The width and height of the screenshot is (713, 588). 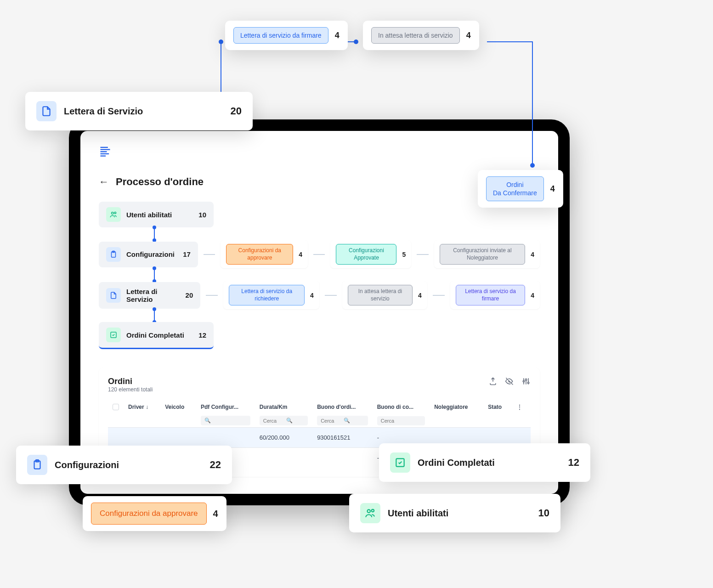 What do you see at coordinates (404, 254) in the screenshot?
I see `substep-count: 5` at bounding box center [404, 254].